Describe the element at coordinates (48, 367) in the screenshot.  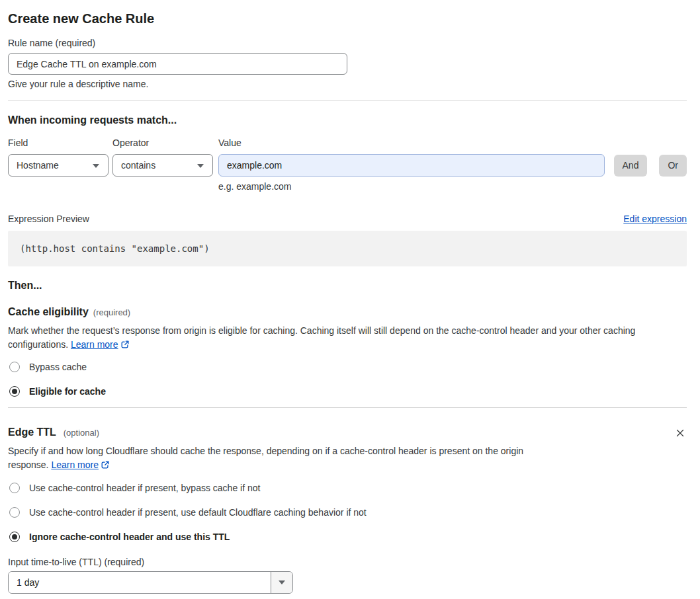
I see `radio-option-bypass-cache: Bypass cache` at that location.